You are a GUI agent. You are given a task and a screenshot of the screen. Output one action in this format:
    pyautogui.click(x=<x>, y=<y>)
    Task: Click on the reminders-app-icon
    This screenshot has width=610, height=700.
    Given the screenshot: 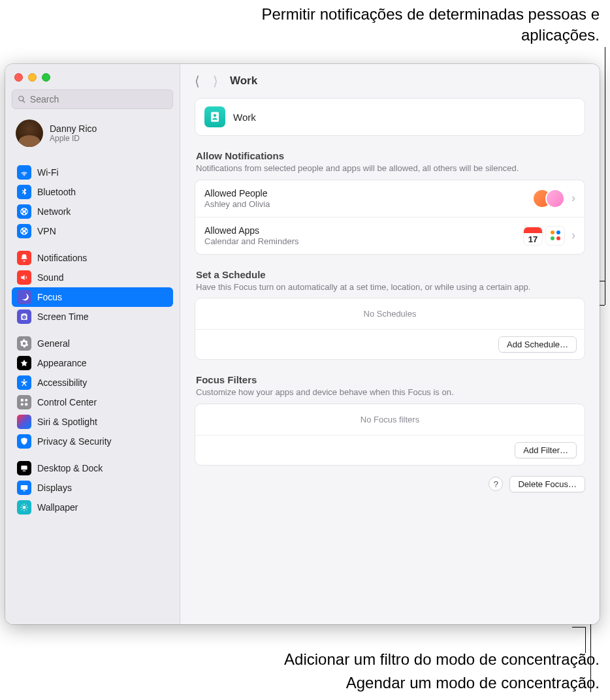 What is the action you would take?
    pyautogui.click(x=555, y=236)
    